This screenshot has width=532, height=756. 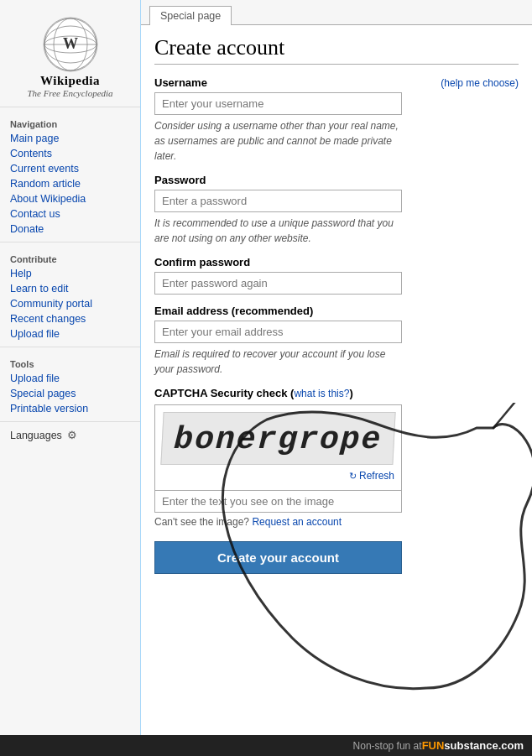 I want to click on request-account-link: Request an account, so click(x=297, y=522).